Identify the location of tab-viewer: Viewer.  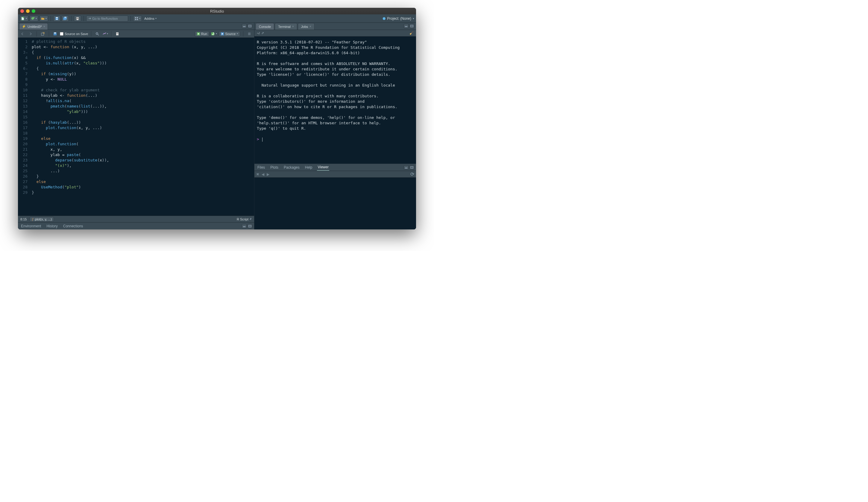
(323, 168).